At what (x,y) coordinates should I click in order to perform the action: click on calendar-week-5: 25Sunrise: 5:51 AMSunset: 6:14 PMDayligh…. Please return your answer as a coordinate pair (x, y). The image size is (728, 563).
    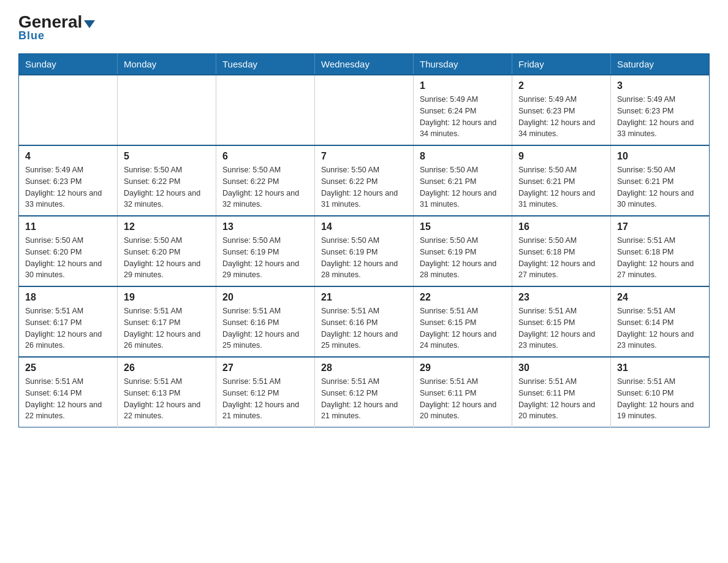
    Looking at the image, I should click on (364, 393).